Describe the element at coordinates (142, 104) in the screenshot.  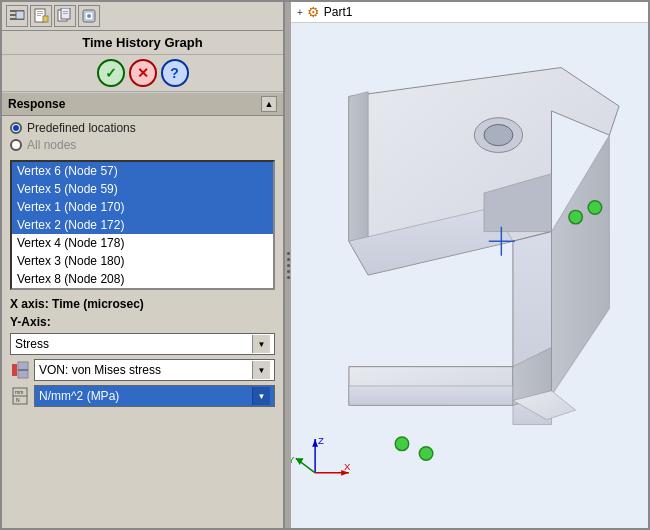
I see `response-section-header: Response ▲` at that location.